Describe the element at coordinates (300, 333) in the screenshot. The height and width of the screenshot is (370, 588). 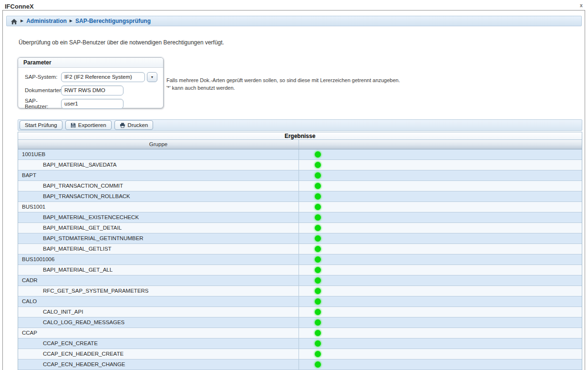
I see `table-row: CCAP` at that location.